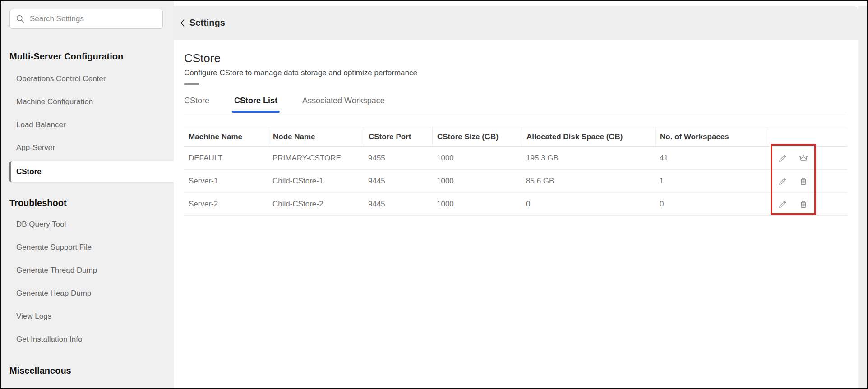  I want to click on cell-allocated-disk-space: 195.3 GB, so click(588, 158).